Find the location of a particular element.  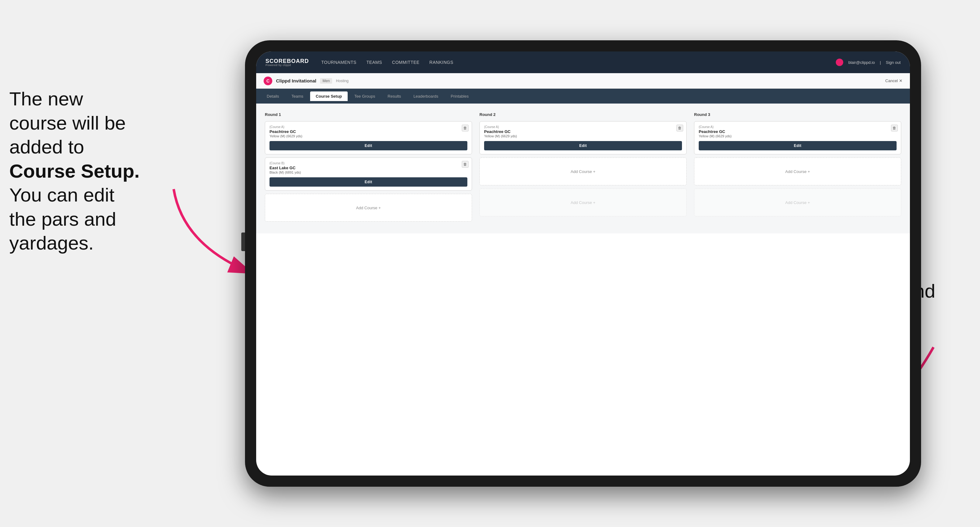

round3-course-a-info: Yellow (M) (6629 yds) is located at coordinates (798, 136).